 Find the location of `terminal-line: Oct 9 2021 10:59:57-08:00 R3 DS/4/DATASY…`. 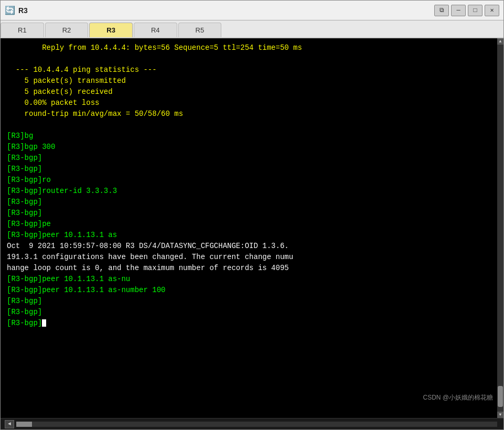

terminal-line: Oct 9 2021 10:59:57-08:00 R3 DS/4/DATASY… is located at coordinates (252, 246).